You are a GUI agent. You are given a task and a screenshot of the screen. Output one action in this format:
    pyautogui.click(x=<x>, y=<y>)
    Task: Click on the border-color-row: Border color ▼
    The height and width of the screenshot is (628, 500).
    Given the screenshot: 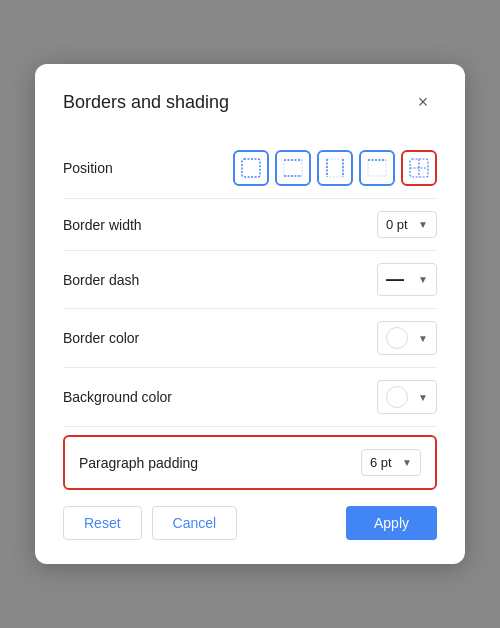 What is the action you would take?
    pyautogui.click(x=250, y=338)
    